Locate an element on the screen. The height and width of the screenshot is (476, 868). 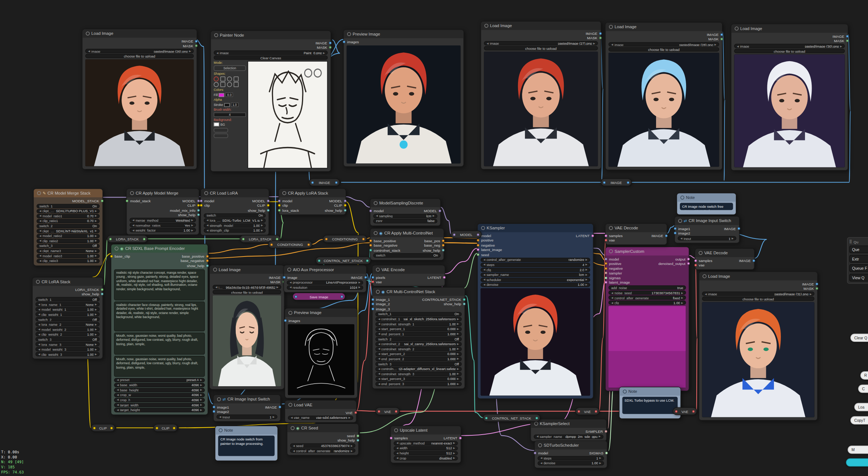
input-port: samples is located at coordinates (706, 261).